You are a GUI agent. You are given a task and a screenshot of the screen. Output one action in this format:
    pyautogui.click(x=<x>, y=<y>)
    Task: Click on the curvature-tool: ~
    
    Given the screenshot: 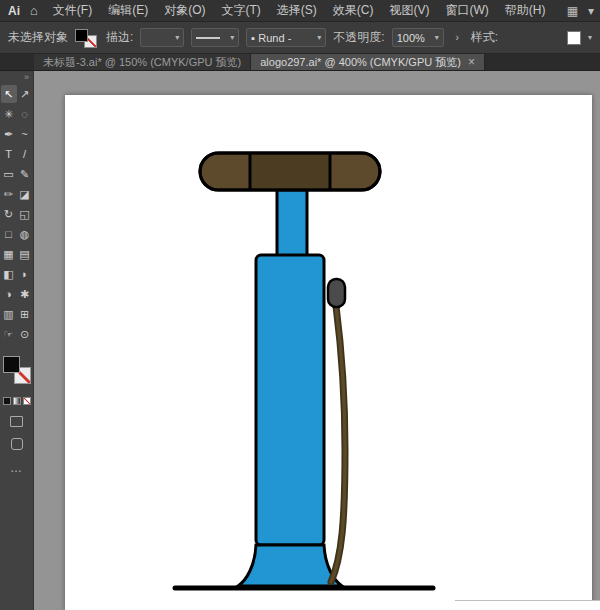 What is the action you would take?
    pyautogui.click(x=25, y=134)
    